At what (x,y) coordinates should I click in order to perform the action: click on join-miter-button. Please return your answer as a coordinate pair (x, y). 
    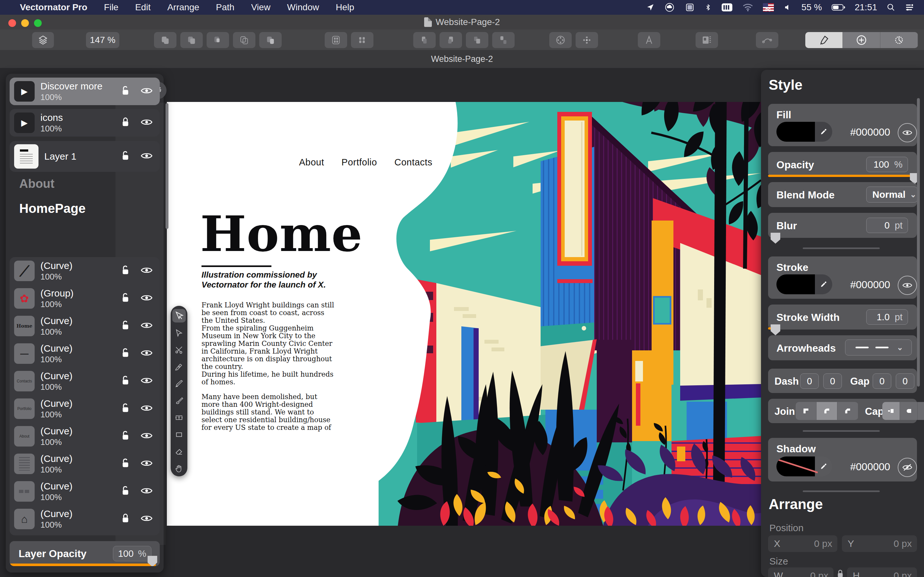
    Looking at the image, I should click on (806, 411).